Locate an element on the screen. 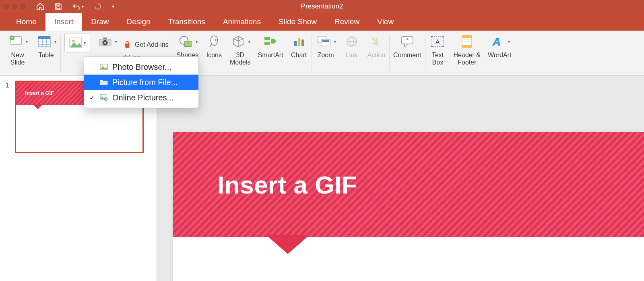 Image resolution: width=644 pixels, height=281 pixels. ribbon-tabs: Home Insert Draw Design Transitions Anim… is located at coordinates (322, 22).